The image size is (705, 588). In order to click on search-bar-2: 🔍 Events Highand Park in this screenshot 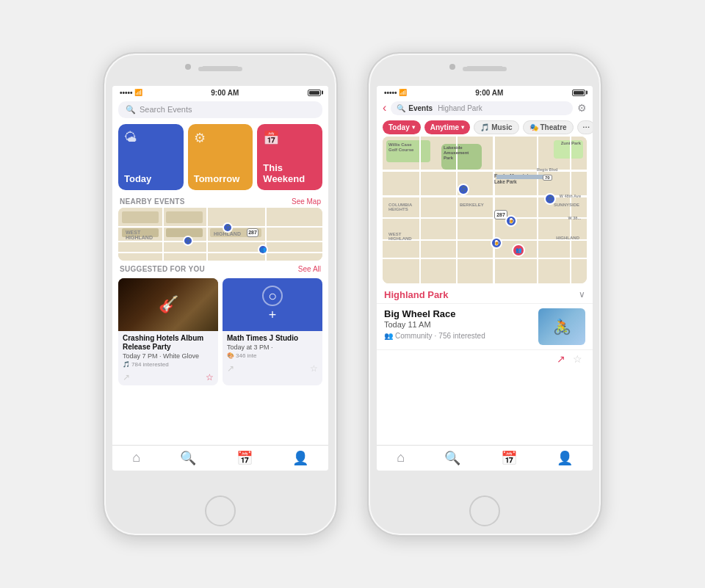, I will do `click(482, 109)`.